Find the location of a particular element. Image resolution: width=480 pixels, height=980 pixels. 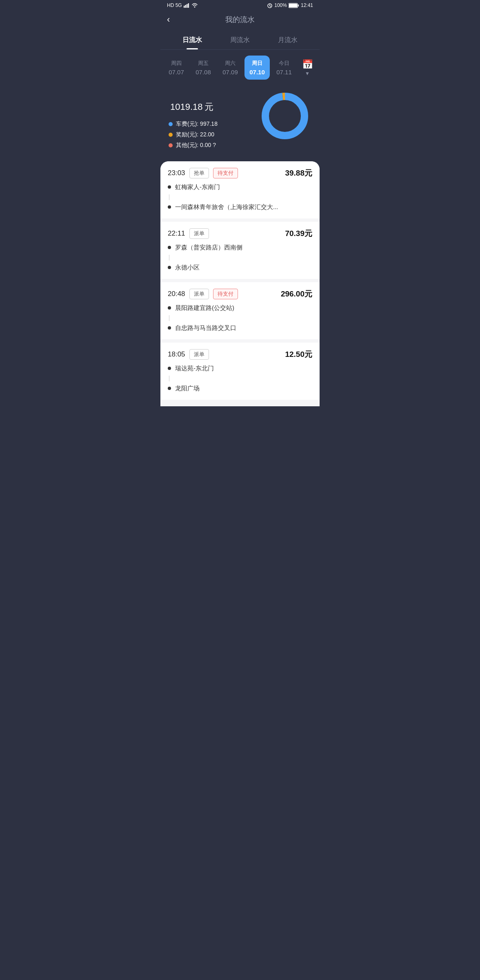

tx-header-left-2: 22:11 派单 is located at coordinates (189, 234).